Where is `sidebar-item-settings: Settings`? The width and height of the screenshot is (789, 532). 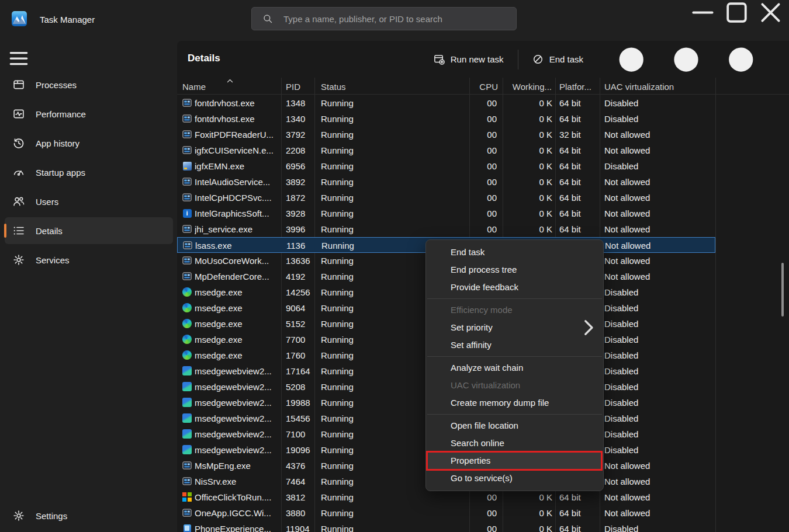 sidebar-item-settings: Settings is located at coordinates (89, 516).